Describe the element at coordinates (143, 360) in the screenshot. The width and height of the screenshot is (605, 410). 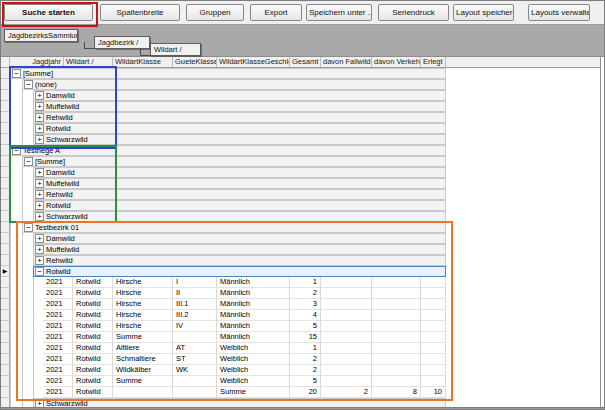
I see `cell-wildartklasse: Schmaltiere` at that location.